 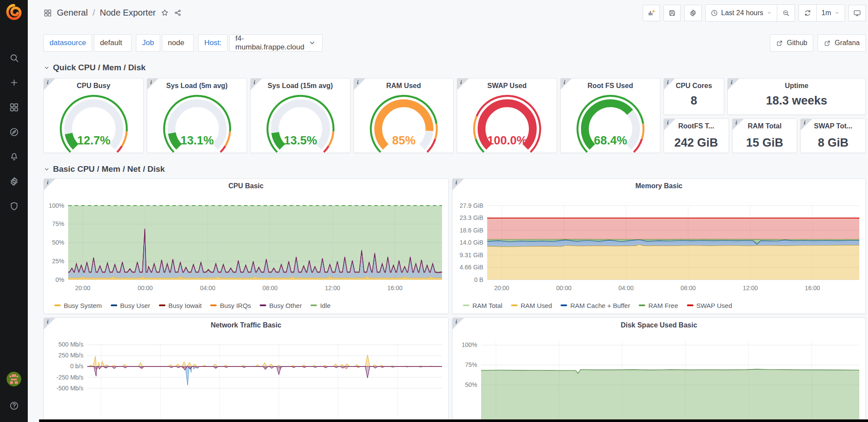 What do you see at coordinates (595, 305) in the screenshot?
I see `legend-item: RAM Cache + Buffer` at bounding box center [595, 305].